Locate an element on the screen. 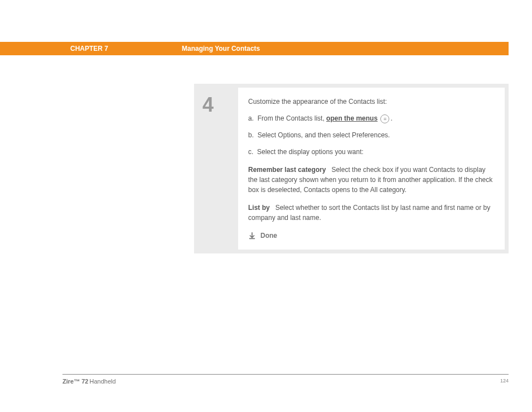 The width and height of the screenshot is (532, 412). header-band: CHAPTER 7 Managing Your Contacts is located at coordinates (254, 49).